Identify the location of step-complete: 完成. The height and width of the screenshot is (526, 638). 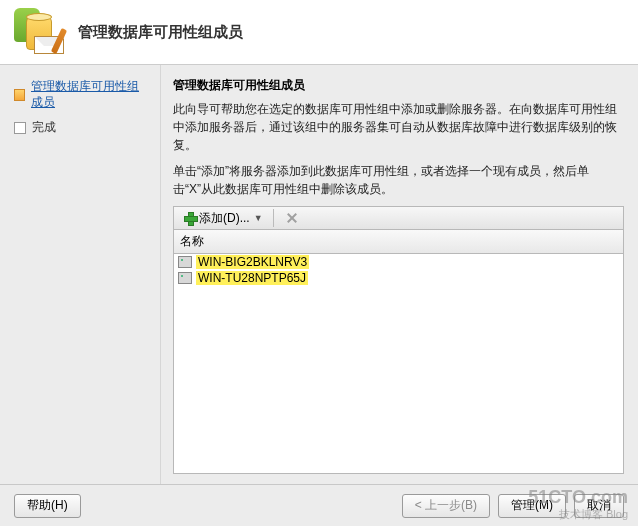
(82, 128).